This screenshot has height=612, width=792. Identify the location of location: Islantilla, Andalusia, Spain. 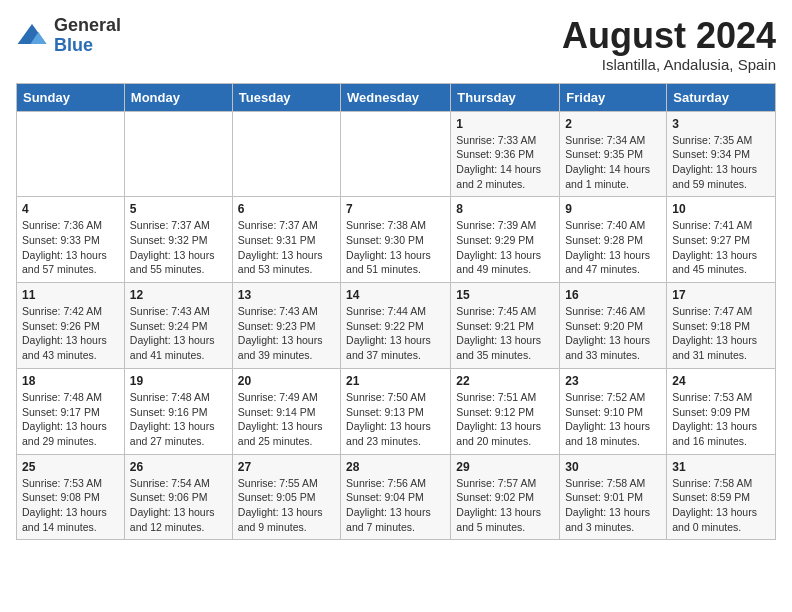
(669, 64).